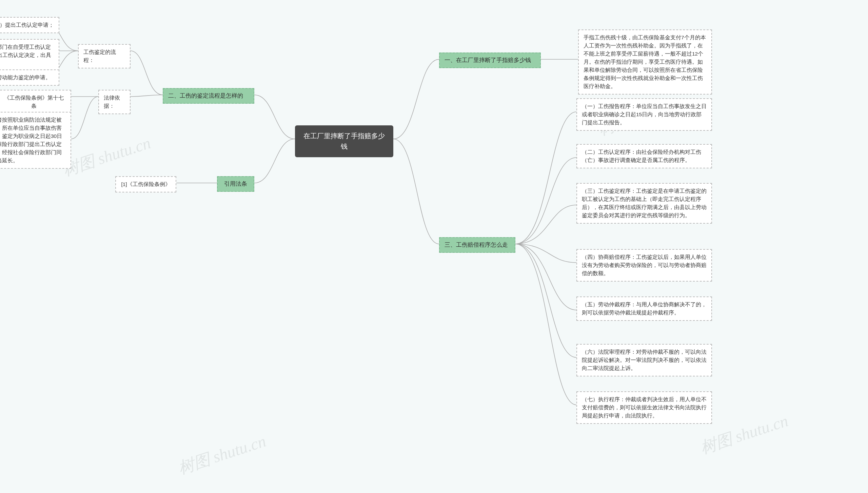 This screenshot has width=868, height=493. What do you see at coordinates (36, 140) in the screenshot?
I see `branch-2-sub2-leaf-2: 职工发生事故伤害或者按照职业病防治法规定被诊断、鉴定为职业病，所在单位应当自事故…` at bounding box center [36, 140].